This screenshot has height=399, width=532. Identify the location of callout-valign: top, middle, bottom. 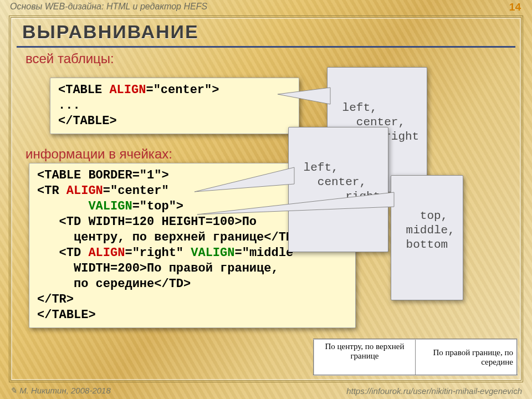
(427, 238).